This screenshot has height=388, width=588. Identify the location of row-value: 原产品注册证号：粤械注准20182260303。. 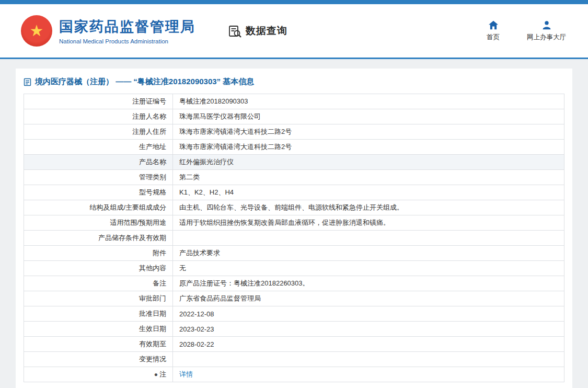
(369, 283).